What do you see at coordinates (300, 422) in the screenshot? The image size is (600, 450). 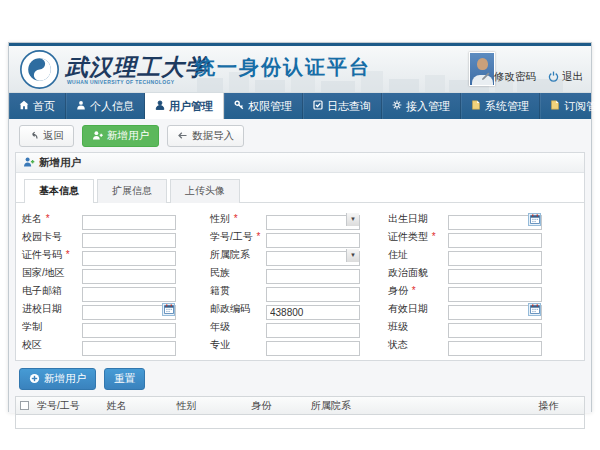 I see `table-empty-body` at bounding box center [300, 422].